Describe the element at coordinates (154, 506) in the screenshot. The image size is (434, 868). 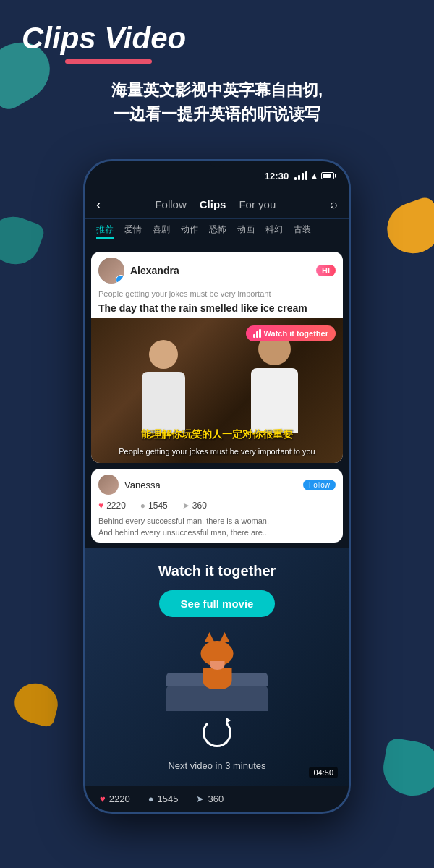
I see `card2-comments: ● 1545` at that location.